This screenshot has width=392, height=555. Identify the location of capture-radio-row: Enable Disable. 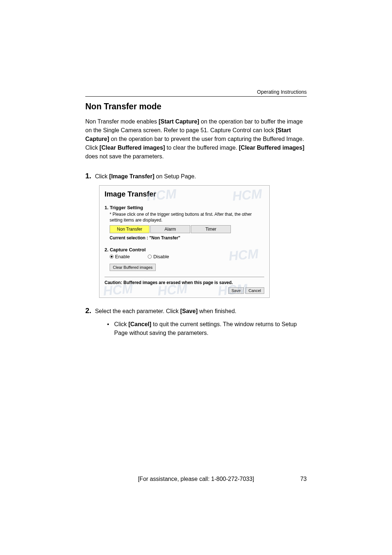
(187, 256).